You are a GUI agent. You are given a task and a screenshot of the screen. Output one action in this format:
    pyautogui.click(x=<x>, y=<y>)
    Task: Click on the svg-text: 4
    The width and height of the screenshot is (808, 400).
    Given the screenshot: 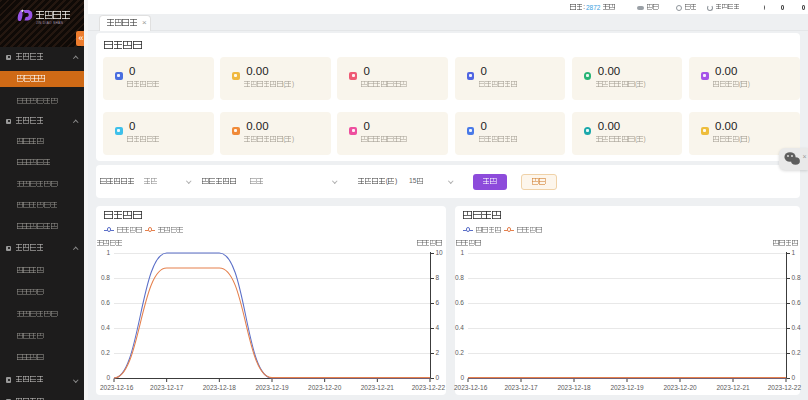 What is the action you would take?
    pyautogui.click(x=438, y=328)
    